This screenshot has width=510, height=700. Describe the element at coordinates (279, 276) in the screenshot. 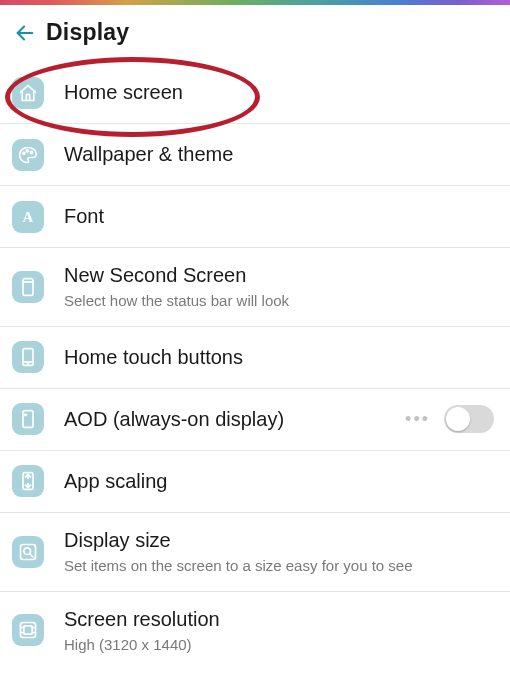

I see `row-label: New Second Screen` at that location.